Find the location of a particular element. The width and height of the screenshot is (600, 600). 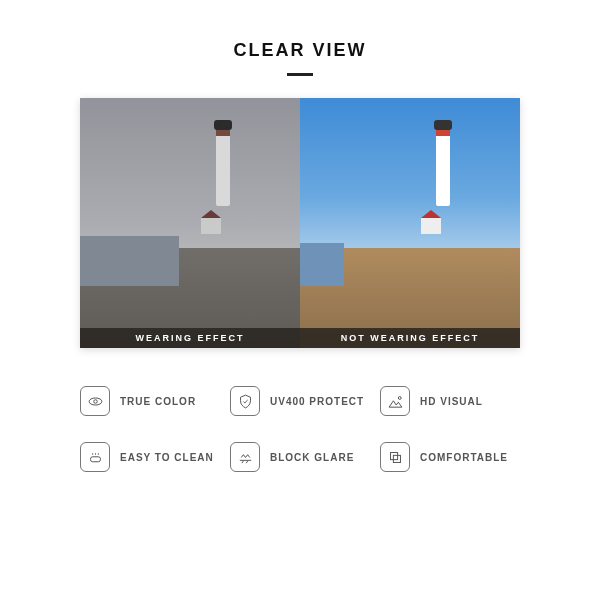

wearing-label: WEARING EFFECT is located at coordinates (190, 338).